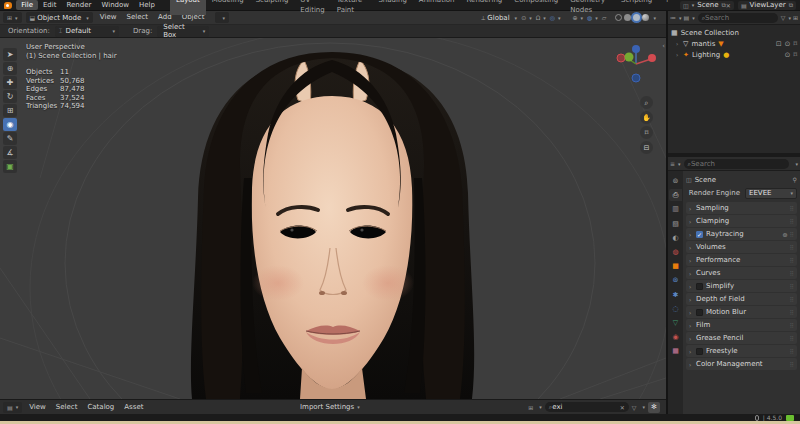  I want to click on pin-icon: ⚲, so click(795, 180).